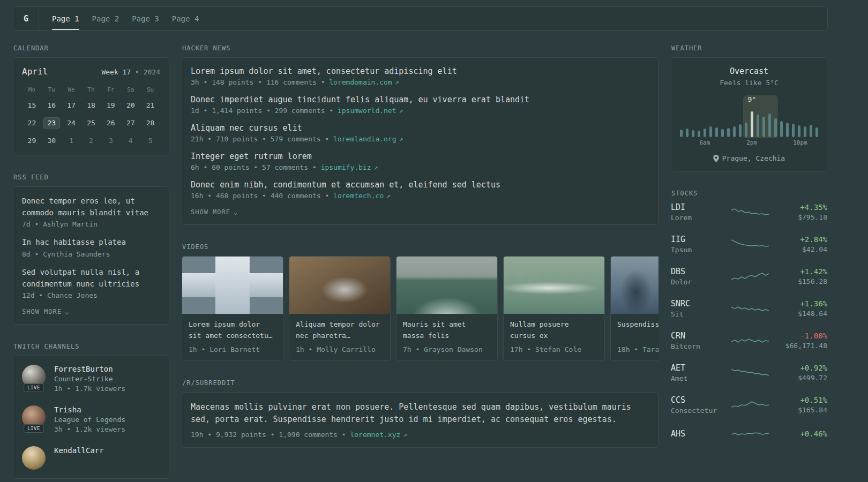  I want to click on avatar-wrap, so click(34, 458).